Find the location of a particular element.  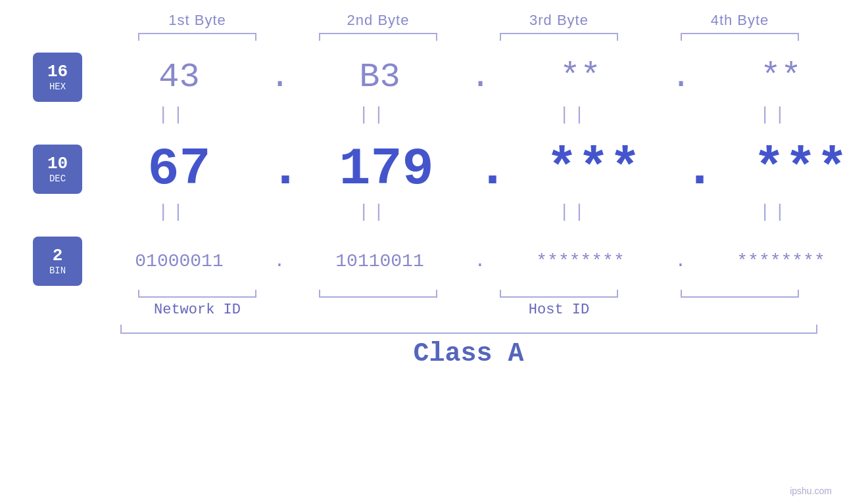

eq2-1: || is located at coordinates (172, 212).